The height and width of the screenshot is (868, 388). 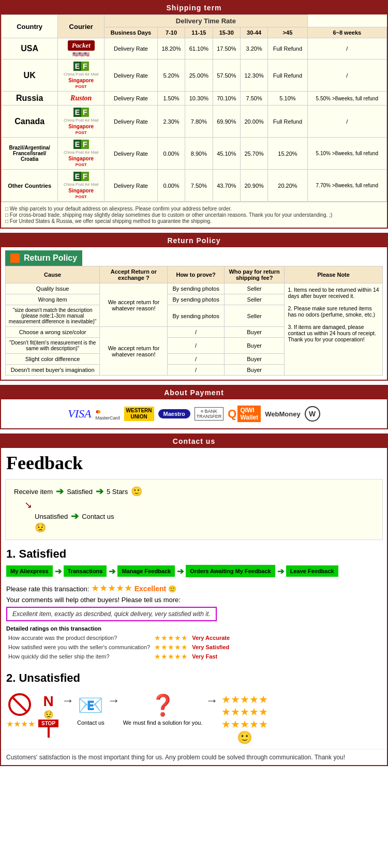 I want to click on cause-color-diff: Slight color difference, so click(x=53, y=359).